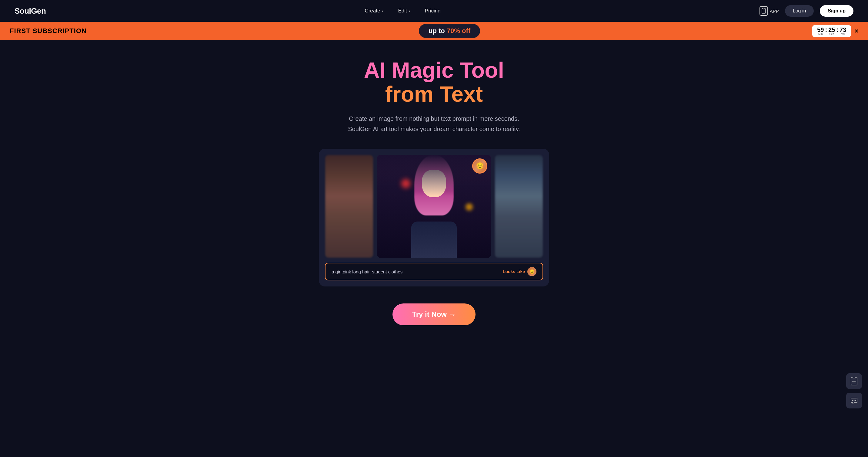  Describe the element at coordinates (843, 31) in the screenshot. I see `timer-ms: 73 MS` at that location.